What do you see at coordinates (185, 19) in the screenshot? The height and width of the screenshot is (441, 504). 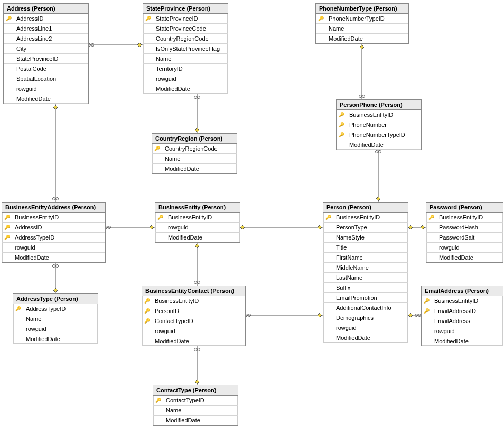 I see `table-row: 🔑StateProvinceID` at bounding box center [185, 19].